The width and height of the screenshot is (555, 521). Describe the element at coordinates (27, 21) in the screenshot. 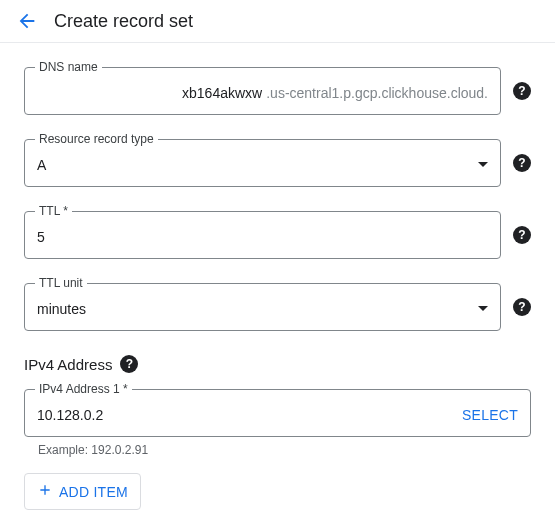

I see `back-arrow-icon` at that location.